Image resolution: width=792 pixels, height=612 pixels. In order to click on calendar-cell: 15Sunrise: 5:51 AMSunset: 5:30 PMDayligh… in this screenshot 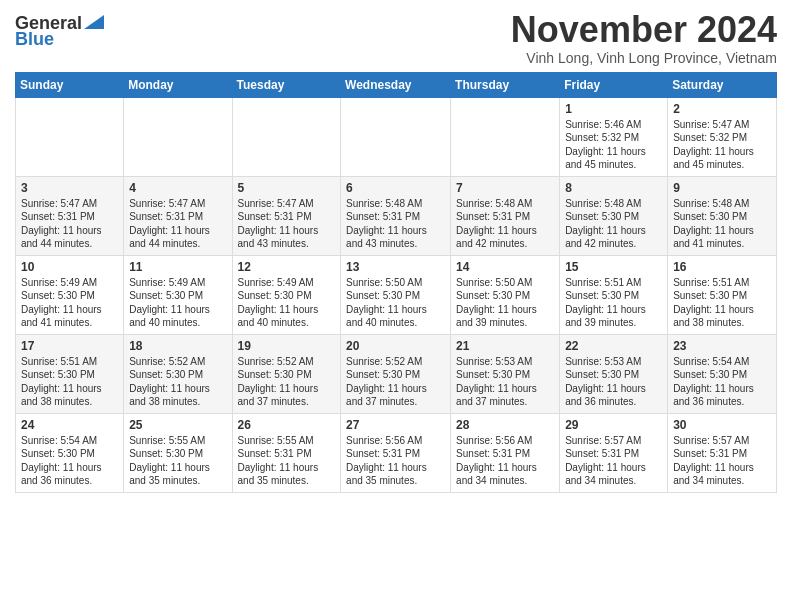, I will do `click(614, 294)`.